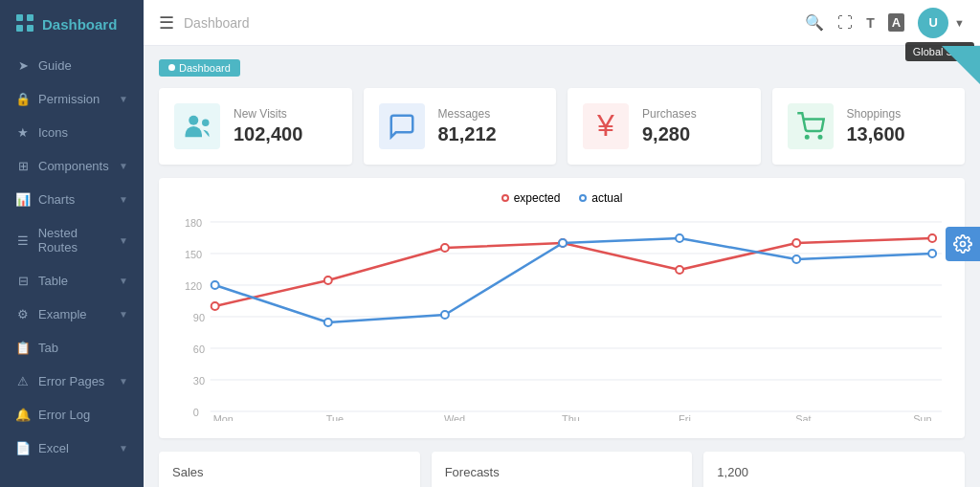  What do you see at coordinates (562, 67) in the screenshot?
I see `breadcrumb-bar: Dashboard` at bounding box center [562, 67].